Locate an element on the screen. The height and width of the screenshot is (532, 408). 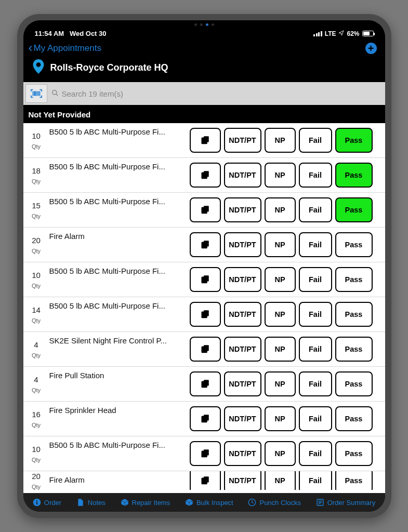
list-item: 16 Qty Fire Sprinkler Head NDT/PT NP Fai… is located at coordinates (204, 419).